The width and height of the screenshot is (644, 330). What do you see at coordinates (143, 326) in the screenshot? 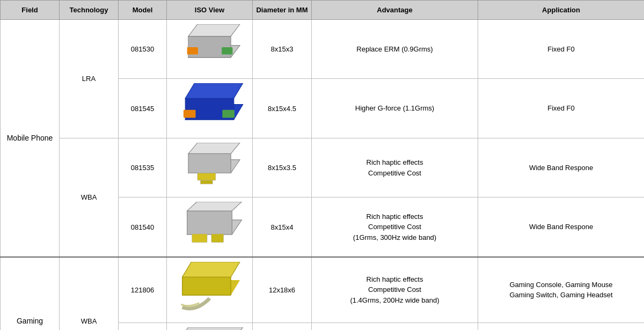
I see `model-cell: 102209` at bounding box center [143, 326].